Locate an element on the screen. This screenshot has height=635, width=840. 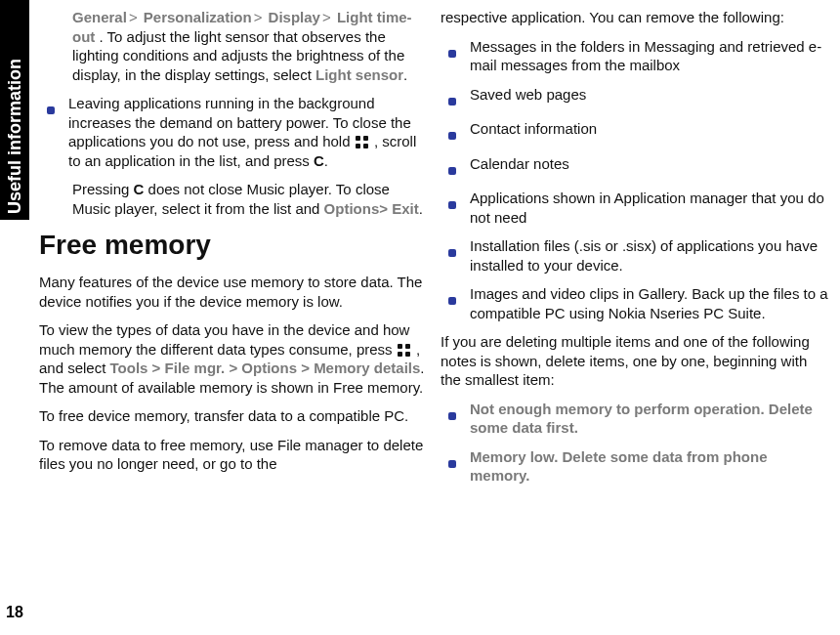
label-tools: Tools is located at coordinates (129, 367).